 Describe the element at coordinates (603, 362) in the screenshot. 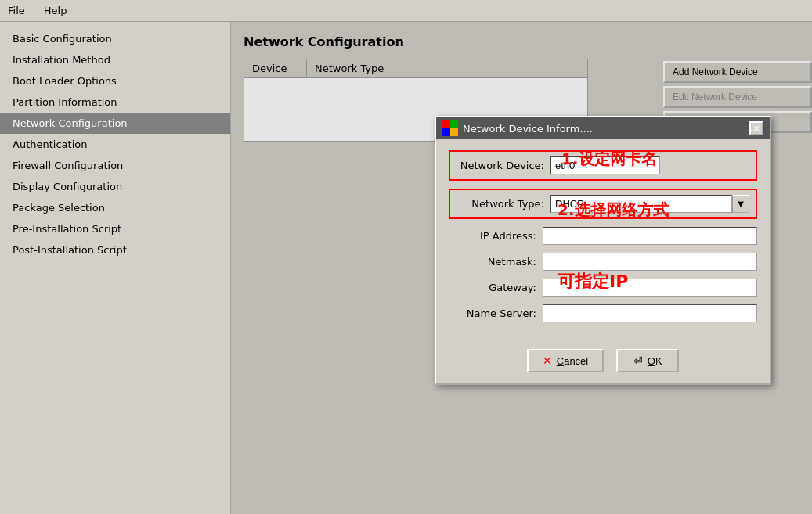

I see `modal-footer: ✕ Cancel ⏎ OK` at that location.